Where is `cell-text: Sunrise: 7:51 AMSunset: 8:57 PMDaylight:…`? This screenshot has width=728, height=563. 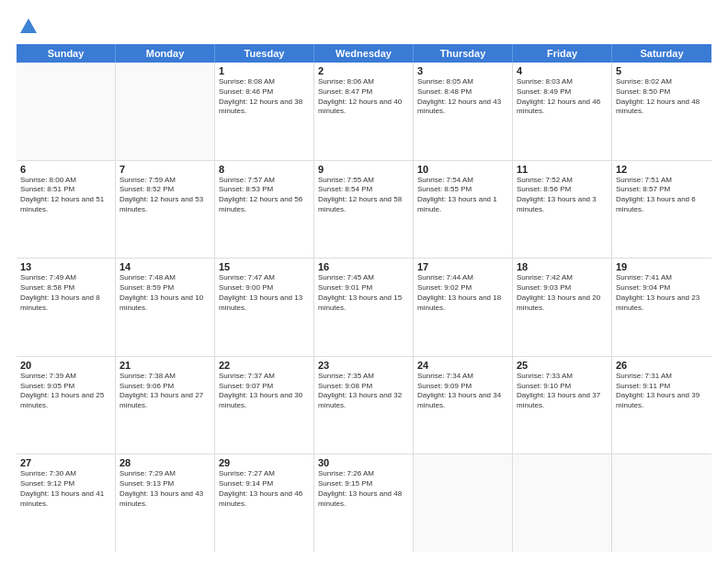 cell-text: Sunrise: 7:51 AMSunset: 8:57 PMDaylight:… is located at coordinates (662, 195).